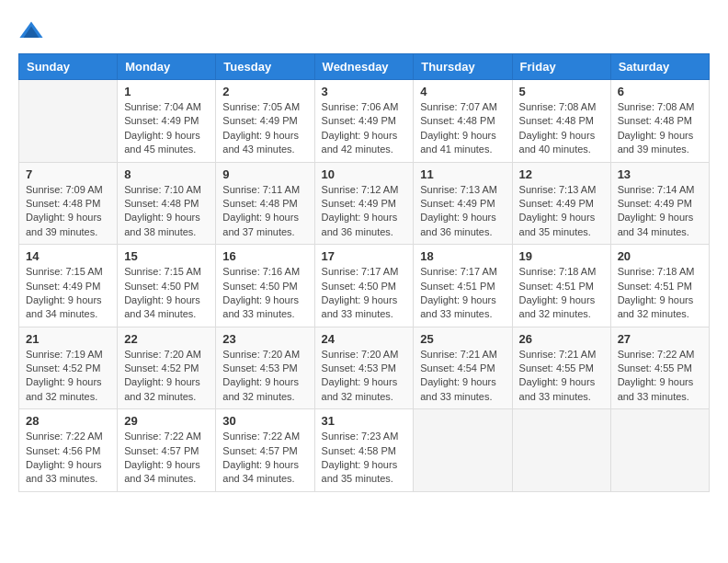 This screenshot has width=728, height=563. I want to click on calendar-cell: 8Sunrise: 7:10 AM Sunset: 4:48 PM Daylig…, so click(167, 203).